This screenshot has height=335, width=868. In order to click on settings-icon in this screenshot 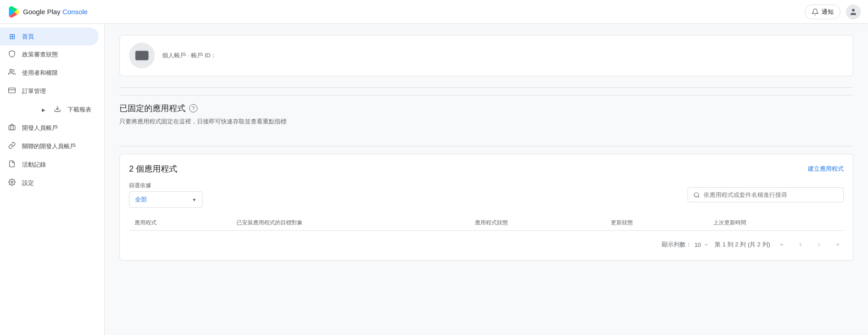, I will do `click(12, 183)`.